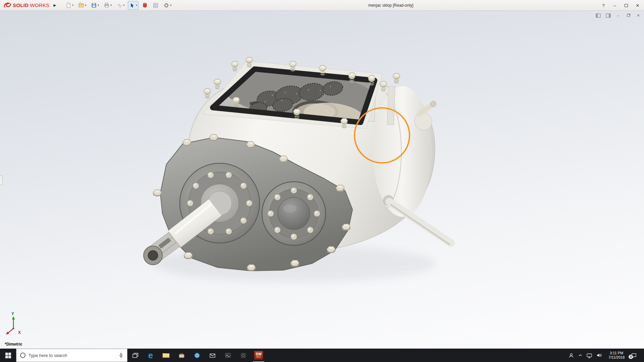 This screenshot has height=362, width=644. What do you see at coordinates (166, 355) in the screenshot?
I see `file-explorer-icon` at bounding box center [166, 355].